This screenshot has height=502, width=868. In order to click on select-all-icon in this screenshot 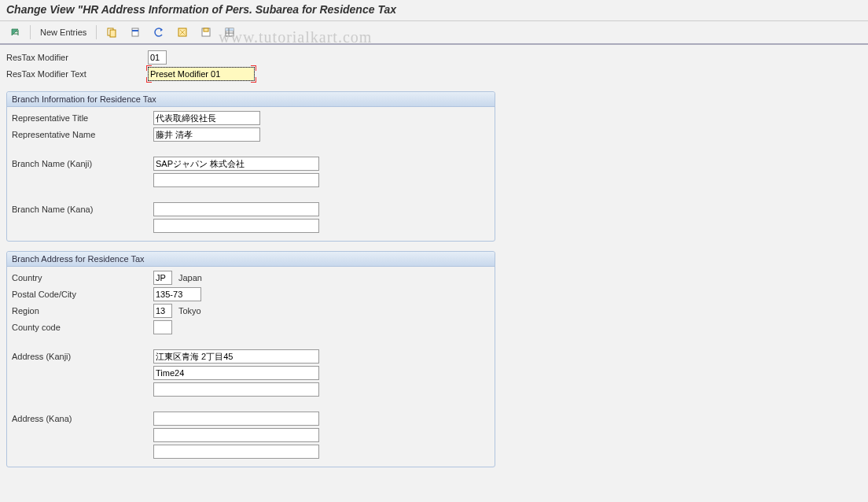, I will do `click(182, 32)`.